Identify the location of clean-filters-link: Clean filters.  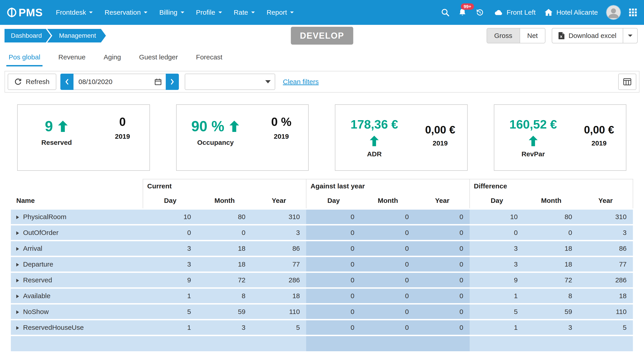
(301, 82).